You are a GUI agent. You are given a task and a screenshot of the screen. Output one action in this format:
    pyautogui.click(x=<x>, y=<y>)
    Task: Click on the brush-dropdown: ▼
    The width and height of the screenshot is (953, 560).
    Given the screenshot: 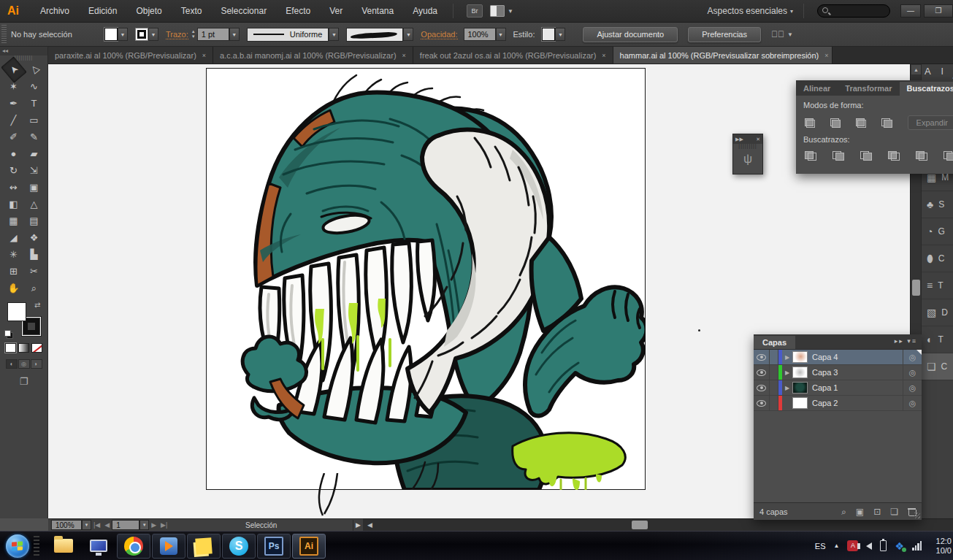 What is the action you would take?
    pyautogui.click(x=408, y=34)
    